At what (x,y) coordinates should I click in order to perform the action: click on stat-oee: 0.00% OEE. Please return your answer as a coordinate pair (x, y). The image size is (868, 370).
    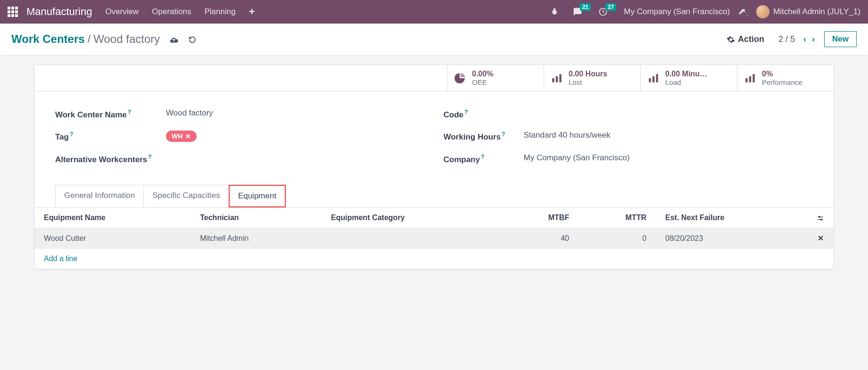
    Looking at the image, I should click on (495, 78).